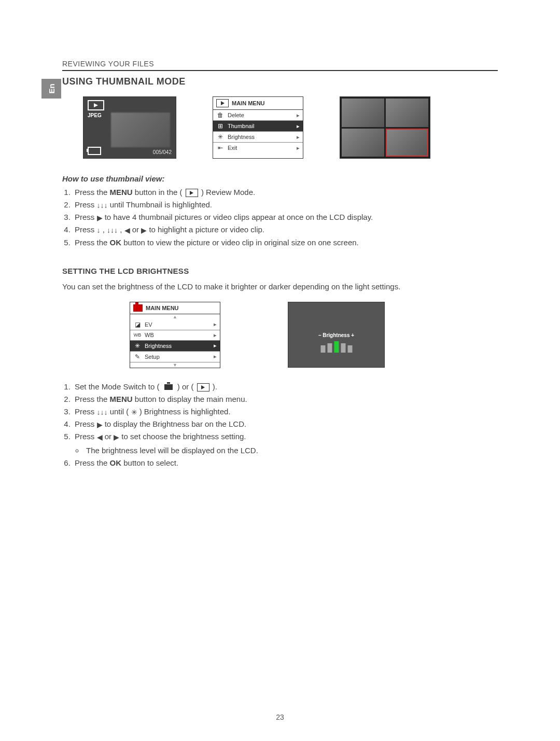 The width and height of the screenshot is (560, 741). I want to click on menu-item-label: Exit, so click(232, 148).